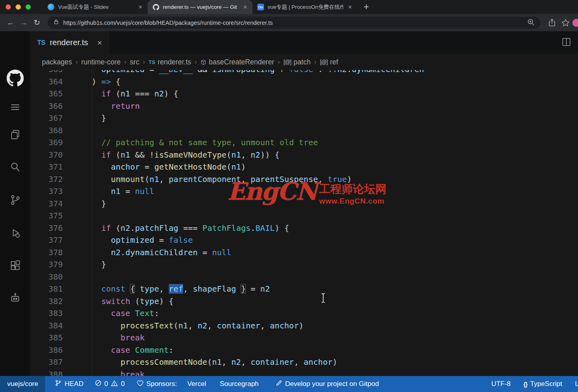 The width and height of the screenshot is (578, 392). Describe the element at coordinates (543, 384) in the screenshot. I see `language-indicator: {} TypeScript` at that location.